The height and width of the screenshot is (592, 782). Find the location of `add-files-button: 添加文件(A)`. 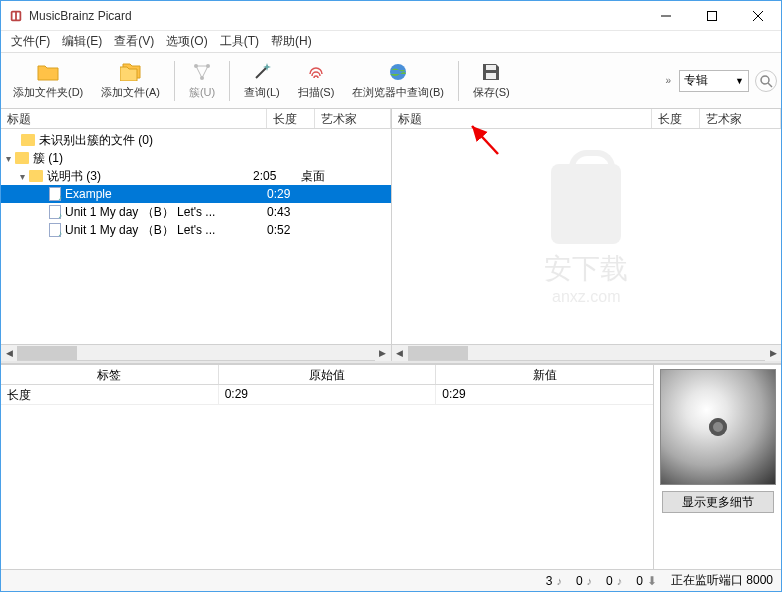

add-files-button: 添加文件(A) is located at coordinates (130, 81).